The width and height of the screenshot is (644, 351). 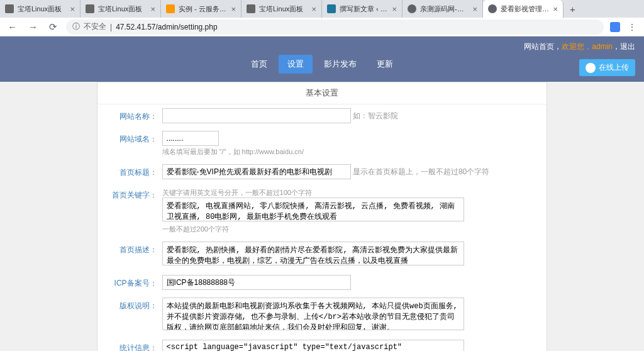 What do you see at coordinates (201, 9) in the screenshot?
I see `browser-tab: 实例 - 云服务器 - 控制台×` at bounding box center [201, 9].